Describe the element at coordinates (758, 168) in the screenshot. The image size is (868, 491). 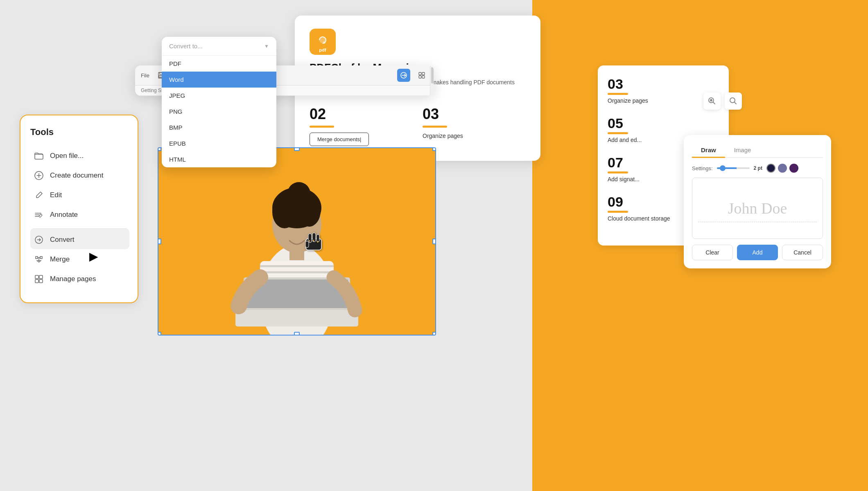
I see `stroke-width-value: 2 pt` at that location.